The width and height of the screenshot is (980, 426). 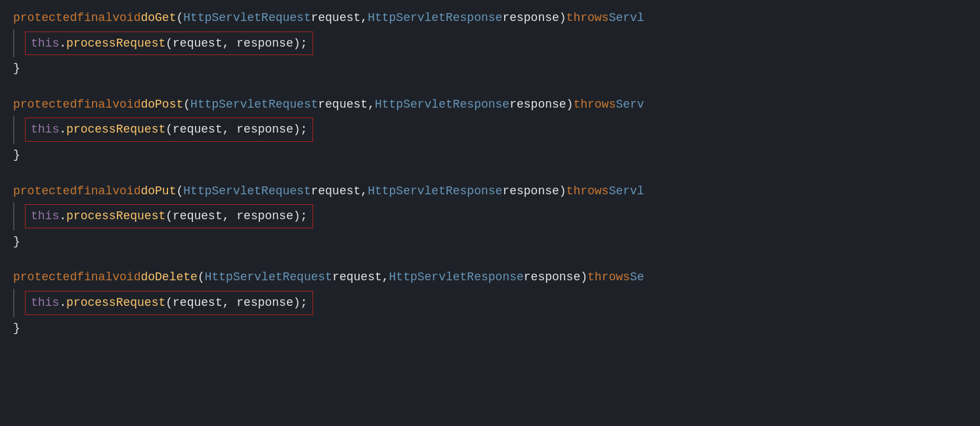 I want to click on signature-token: doPut, so click(x=158, y=192).